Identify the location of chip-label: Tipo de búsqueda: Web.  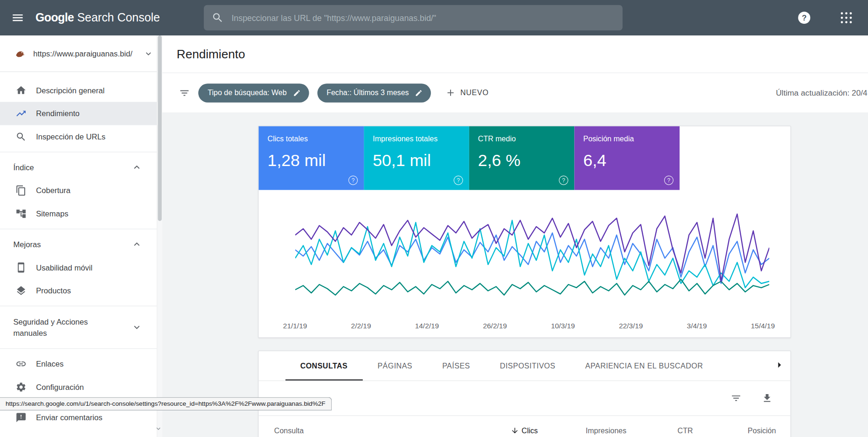
(247, 93).